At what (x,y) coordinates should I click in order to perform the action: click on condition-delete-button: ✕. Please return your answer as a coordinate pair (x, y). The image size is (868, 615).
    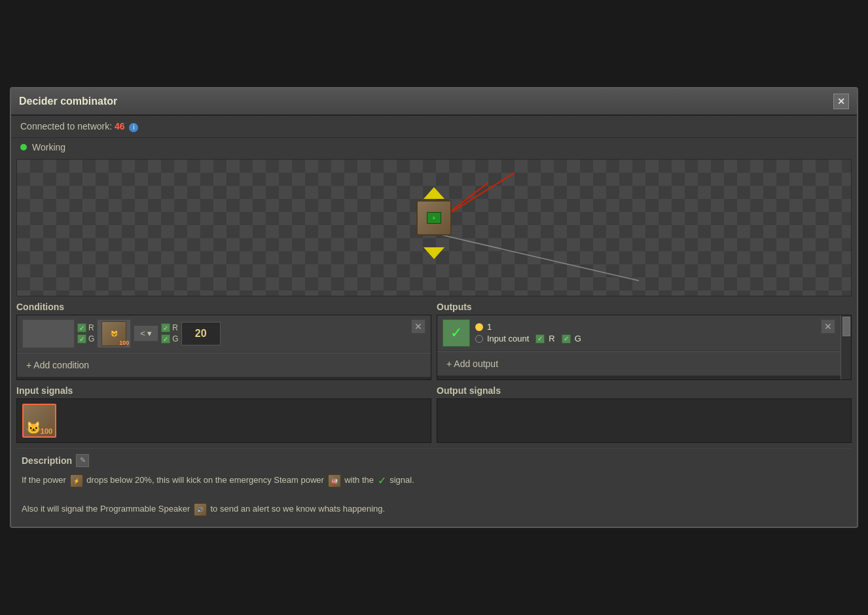
    Looking at the image, I should click on (418, 326).